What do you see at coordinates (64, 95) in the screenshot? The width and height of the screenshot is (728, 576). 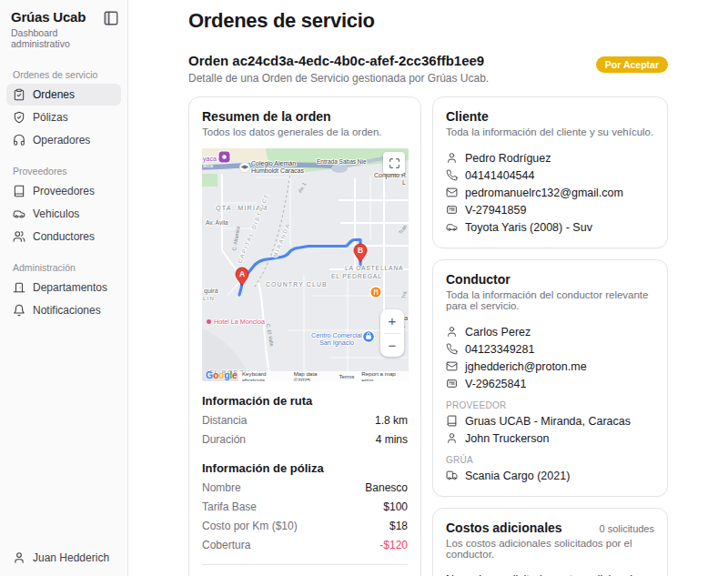 I see `sidebar-item-ordenes: Ordenes` at bounding box center [64, 95].